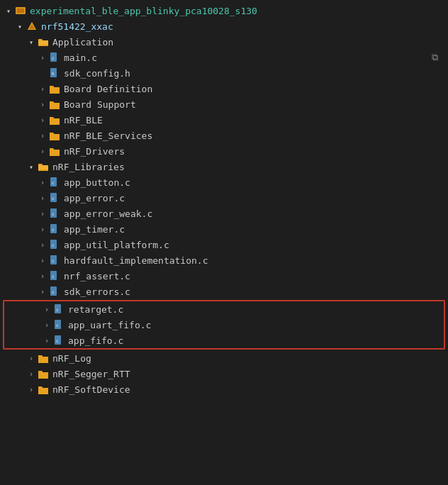 Image resolution: width=448 pixels, height=485 pixels. Describe the element at coordinates (53, 74) in the screenshot. I see `svg-text: h` at that location.